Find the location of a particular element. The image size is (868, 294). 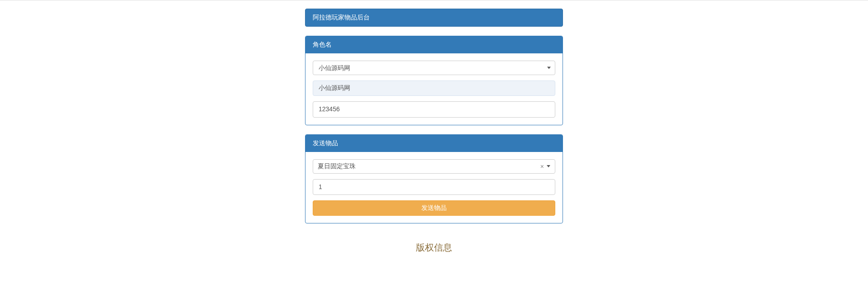

clear-icon: × is located at coordinates (542, 166).